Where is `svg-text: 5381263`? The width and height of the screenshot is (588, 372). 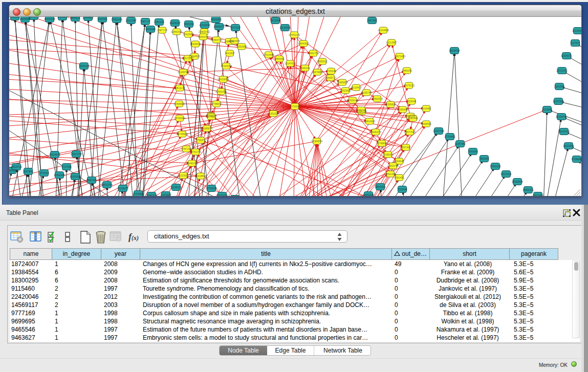
svg-text: 5381263 is located at coordinates (159, 22).